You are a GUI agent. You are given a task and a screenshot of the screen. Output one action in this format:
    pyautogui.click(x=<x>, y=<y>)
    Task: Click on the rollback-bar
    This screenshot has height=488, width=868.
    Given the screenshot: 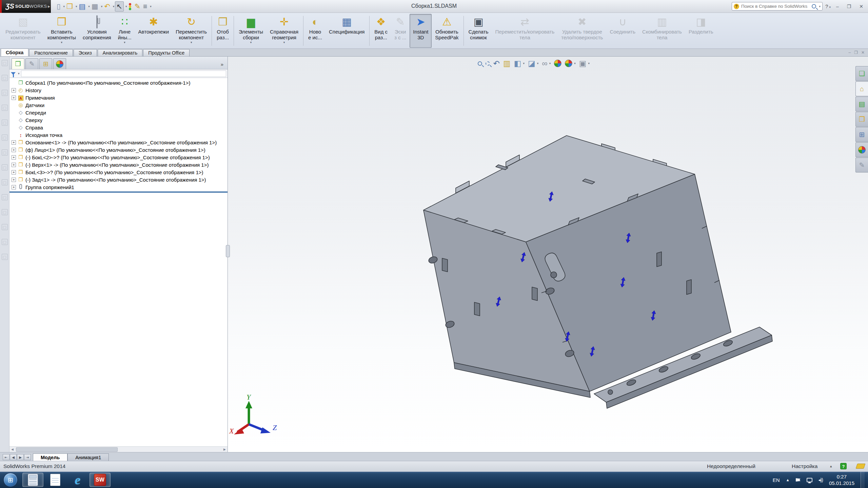 What is the action you would take?
    pyautogui.click(x=119, y=192)
    